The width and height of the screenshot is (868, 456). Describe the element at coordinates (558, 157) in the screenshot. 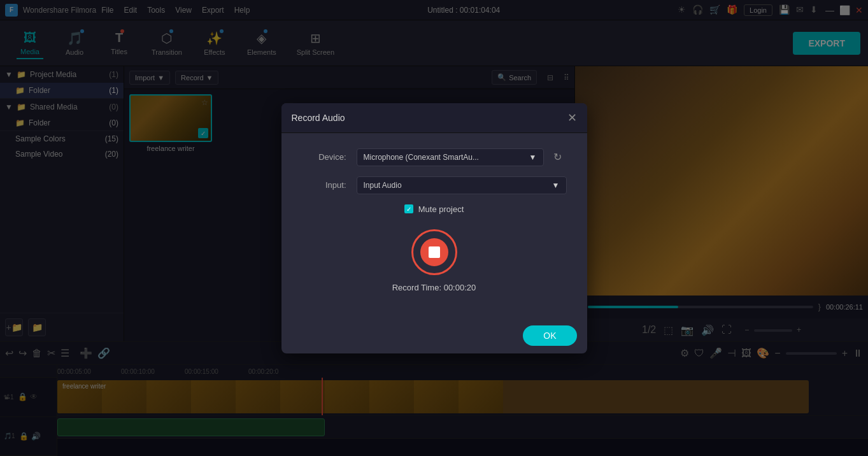

I see `refresh-button: ↻` at that location.